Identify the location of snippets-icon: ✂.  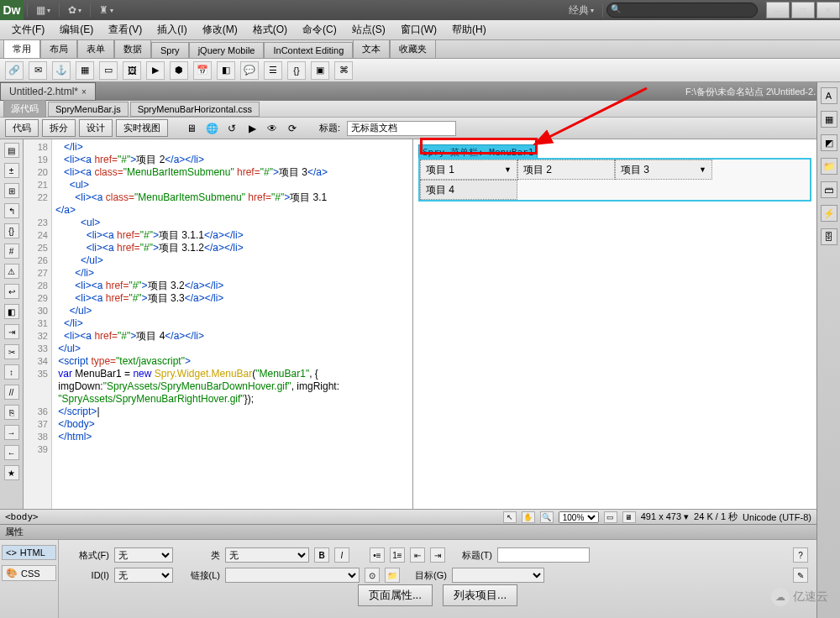
(12, 352).